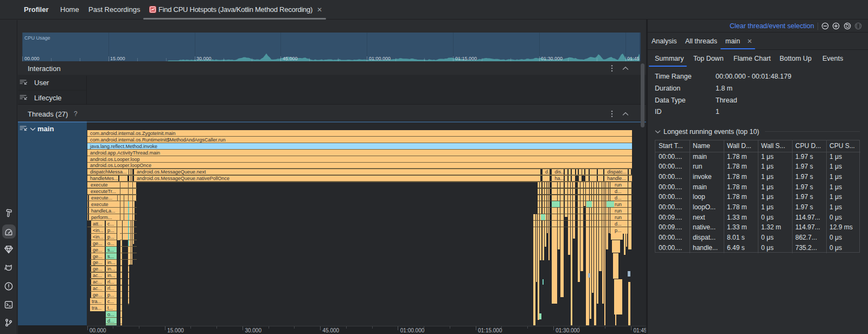  Describe the element at coordinates (115, 159) in the screenshot. I see `svg-text: android.os.Looper.loop` at that location.